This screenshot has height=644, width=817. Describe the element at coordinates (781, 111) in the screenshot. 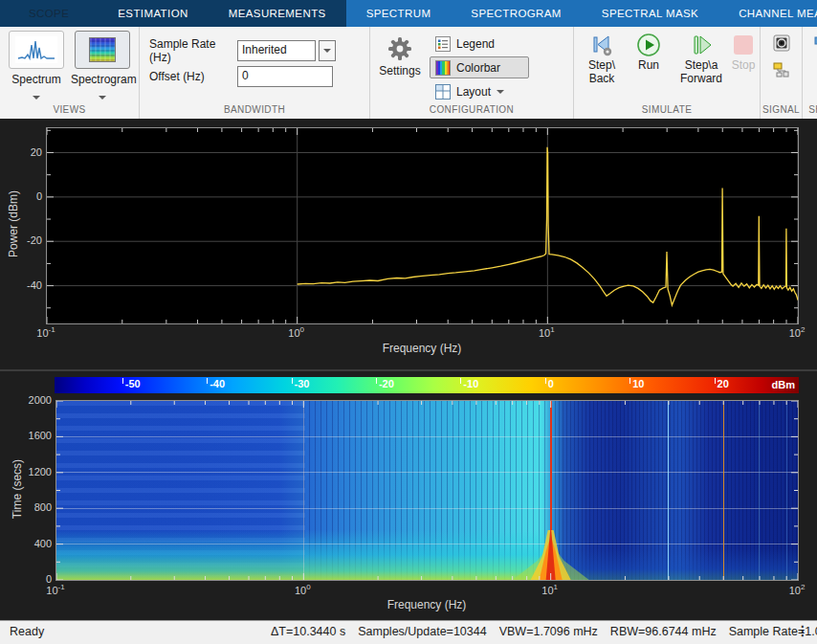

I see `section-label-signal: SIGNAL` at that location.